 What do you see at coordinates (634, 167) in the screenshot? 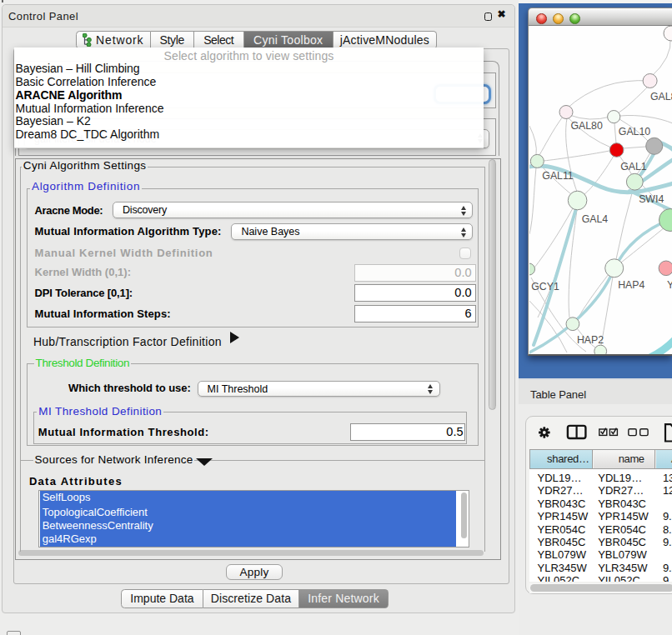
I see `svg-text: GAL1` at bounding box center [634, 167].